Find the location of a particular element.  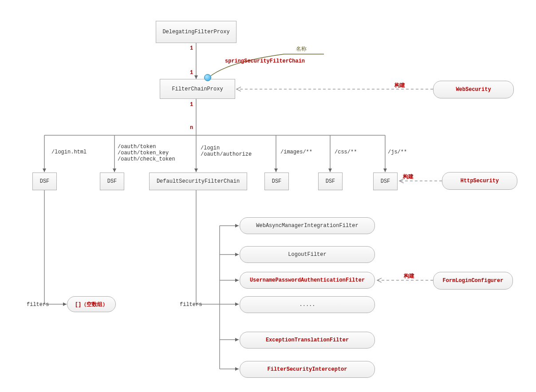

label-dsf-5: DSF is located at coordinates (331, 181).